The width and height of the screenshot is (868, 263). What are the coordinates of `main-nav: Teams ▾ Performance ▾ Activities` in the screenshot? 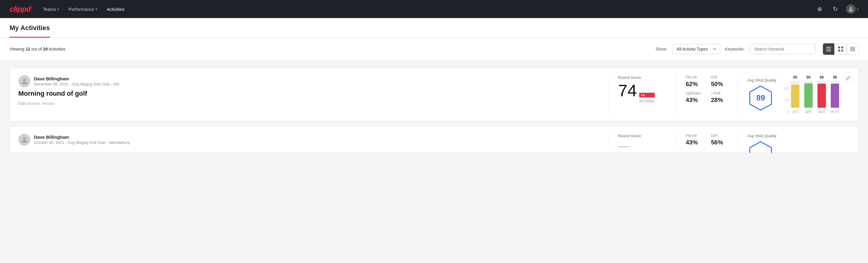 It's located at (84, 9).